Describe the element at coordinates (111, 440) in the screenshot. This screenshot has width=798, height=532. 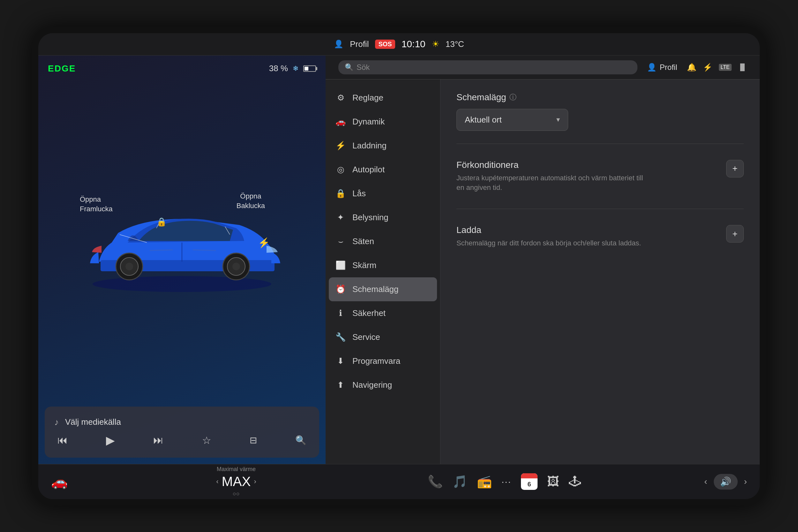
I see `play-button: ▶` at that location.